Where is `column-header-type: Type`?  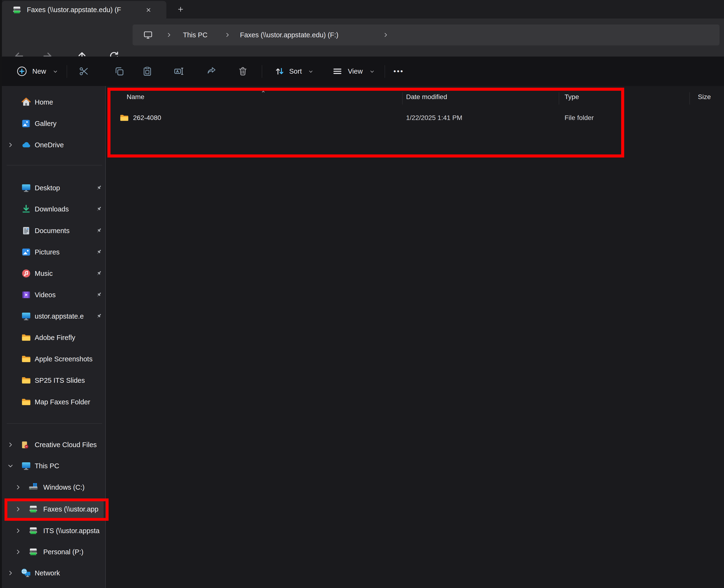
column-header-type: Type is located at coordinates (572, 97).